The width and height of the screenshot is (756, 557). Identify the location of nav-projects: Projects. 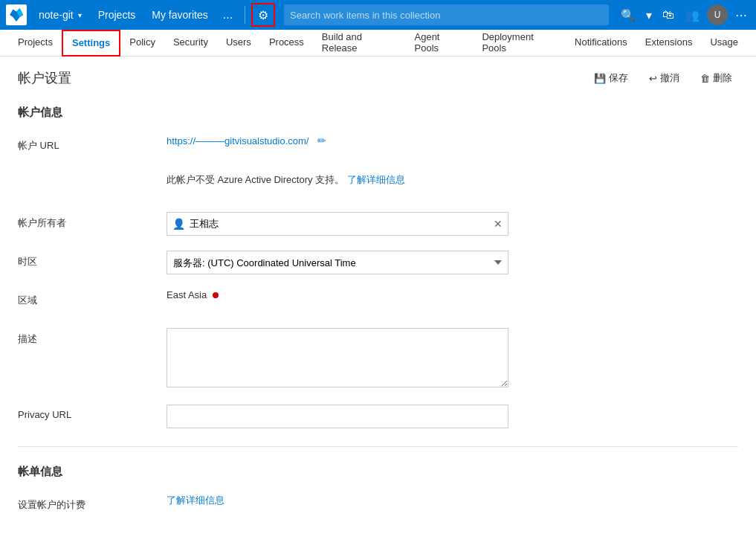
(117, 15).